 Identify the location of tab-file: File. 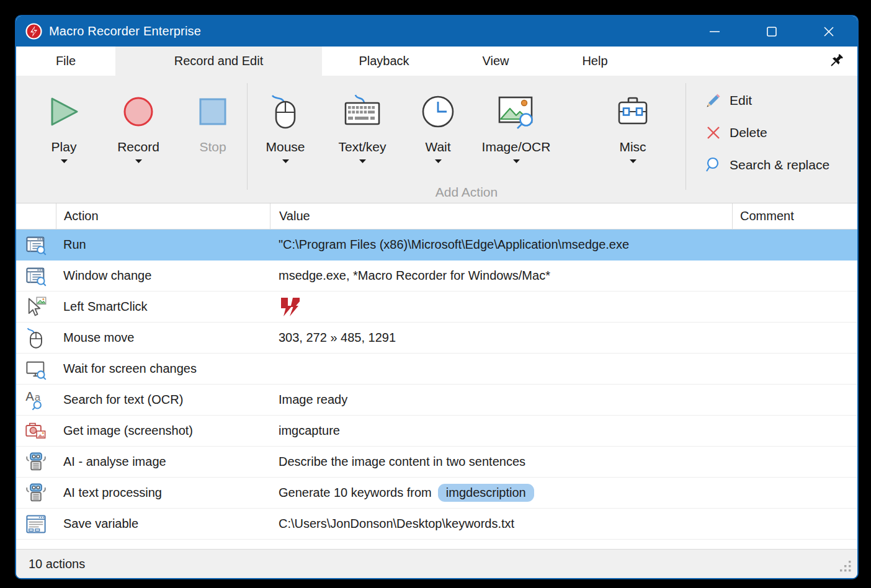
(66, 61).